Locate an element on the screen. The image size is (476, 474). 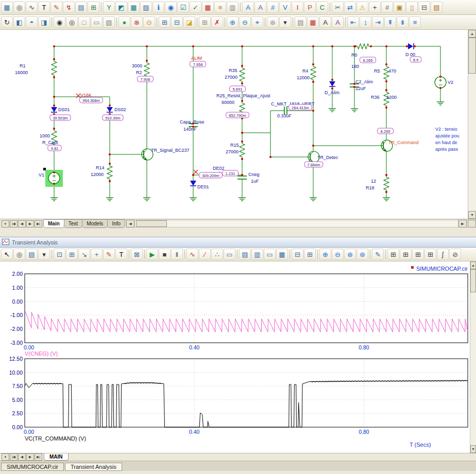
zoom-in-plot-icon: ⊕ is located at coordinates (326, 254).